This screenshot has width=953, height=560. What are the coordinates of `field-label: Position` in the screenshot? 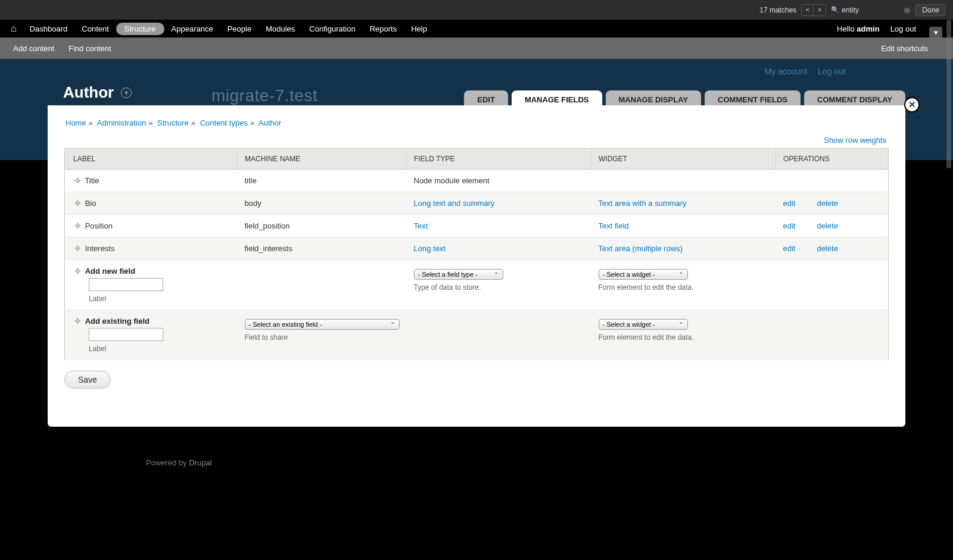 It's located at (99, 226).